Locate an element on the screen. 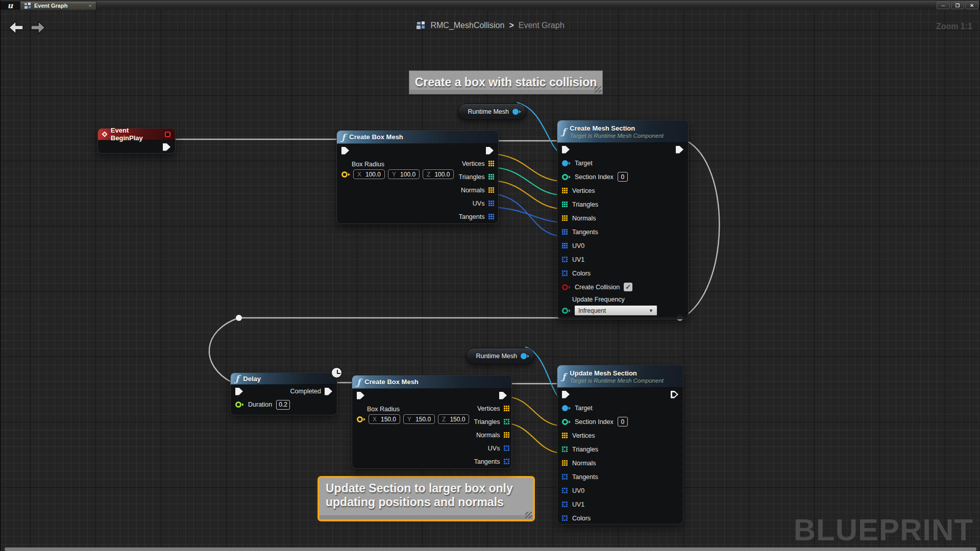  node-event-beginplay: Event BeginPlay is located at coordinates (137, 141).